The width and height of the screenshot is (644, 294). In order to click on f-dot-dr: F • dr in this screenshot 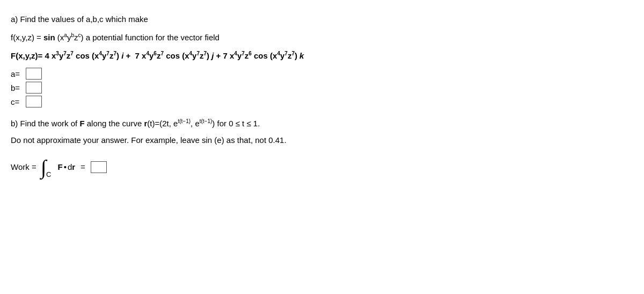, I will do `click(67, 167)`.